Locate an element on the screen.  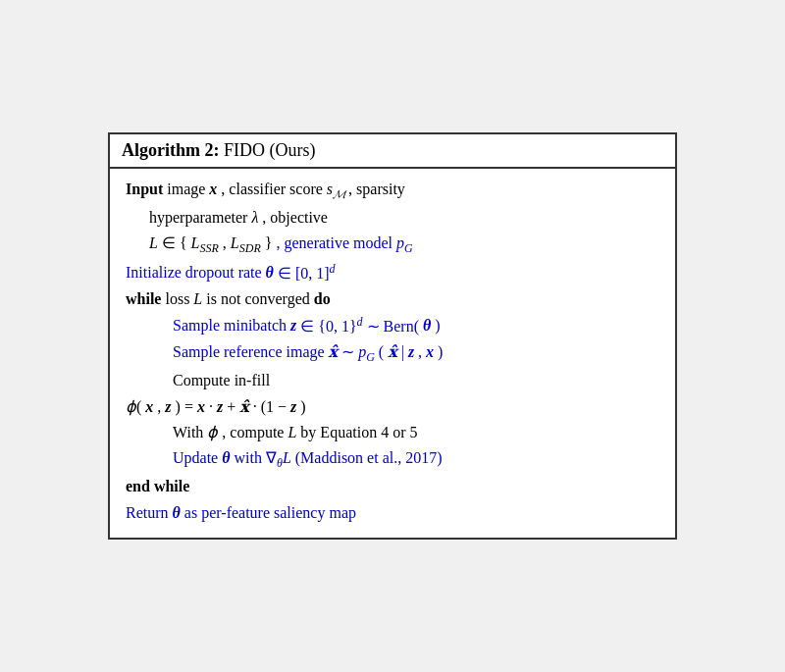
with-text2: , compute is located at coordinates (255, 432).